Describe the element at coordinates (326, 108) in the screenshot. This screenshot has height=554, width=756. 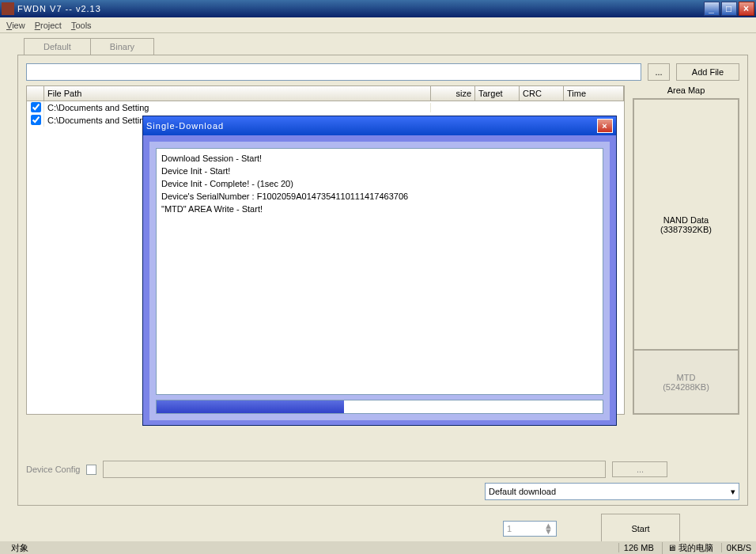
I see `table-row: C:\Documents and Setting` at that location.